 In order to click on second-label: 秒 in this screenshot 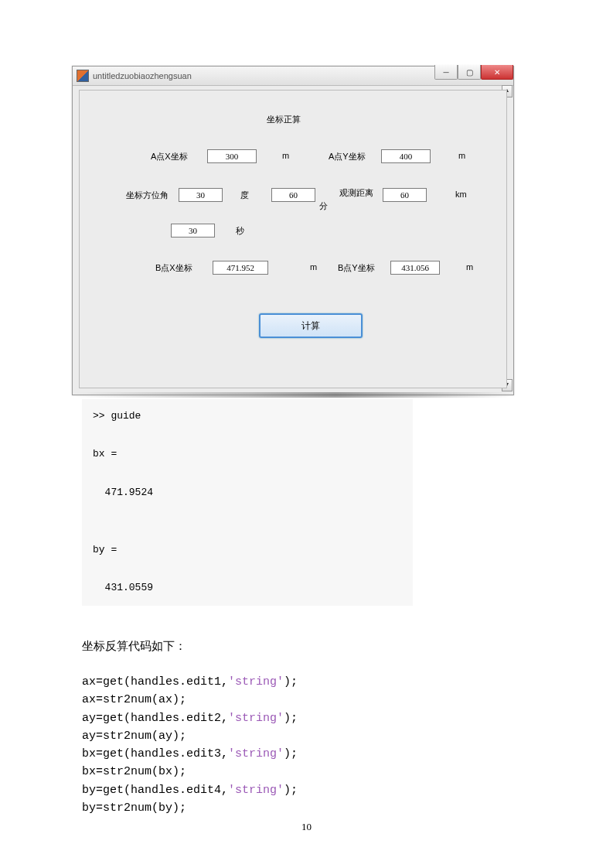, I will do `click(240, 231)`.